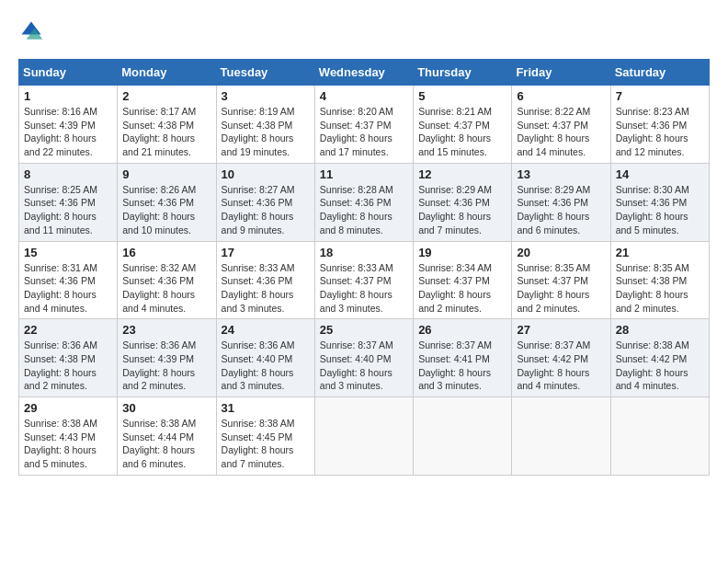 This screenshot has width=728, height=563. I want to click on logo, so click(33, 31).